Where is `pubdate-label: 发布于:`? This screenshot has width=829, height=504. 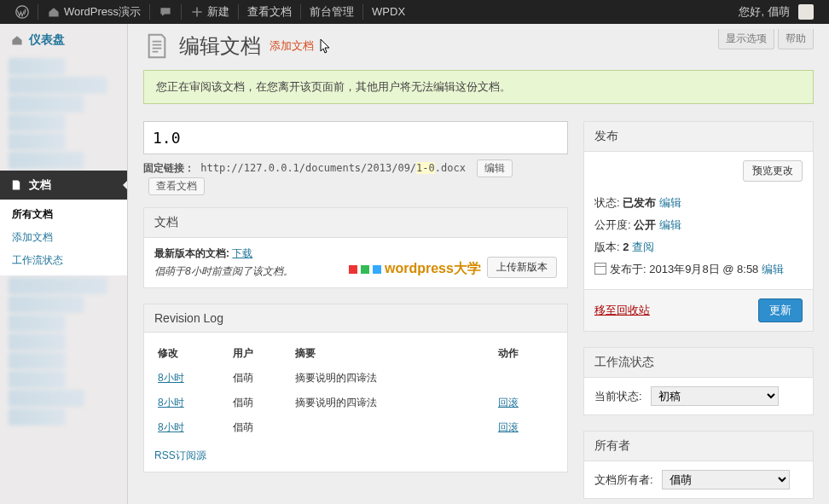 pubdate-label: 发布于: is located at coordinates (628, 269).